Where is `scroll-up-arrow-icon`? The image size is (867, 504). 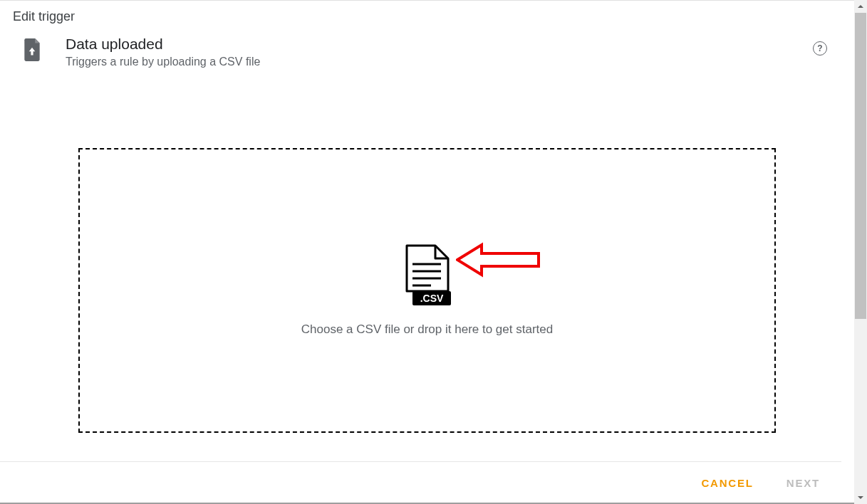 scroll-up-arrow-icon is located at coordinates (861, 6).